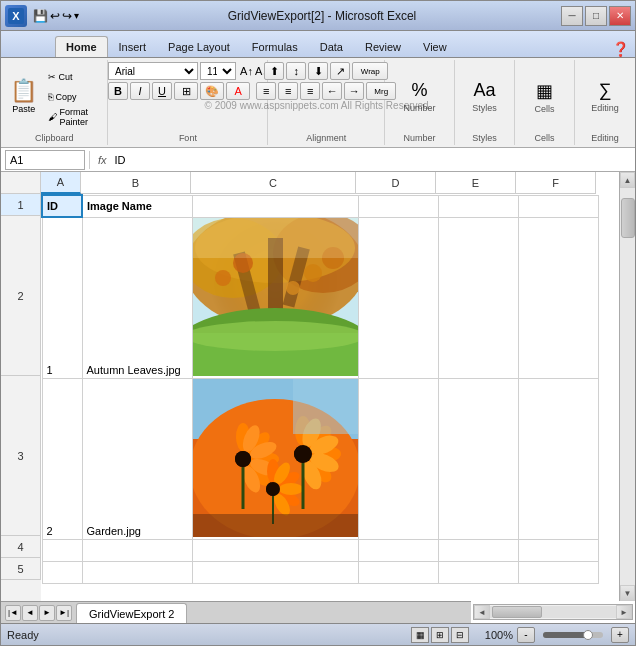 The height and width of the screenshot is (646, 636). I want to click on cell-f2, so click(558, 298).